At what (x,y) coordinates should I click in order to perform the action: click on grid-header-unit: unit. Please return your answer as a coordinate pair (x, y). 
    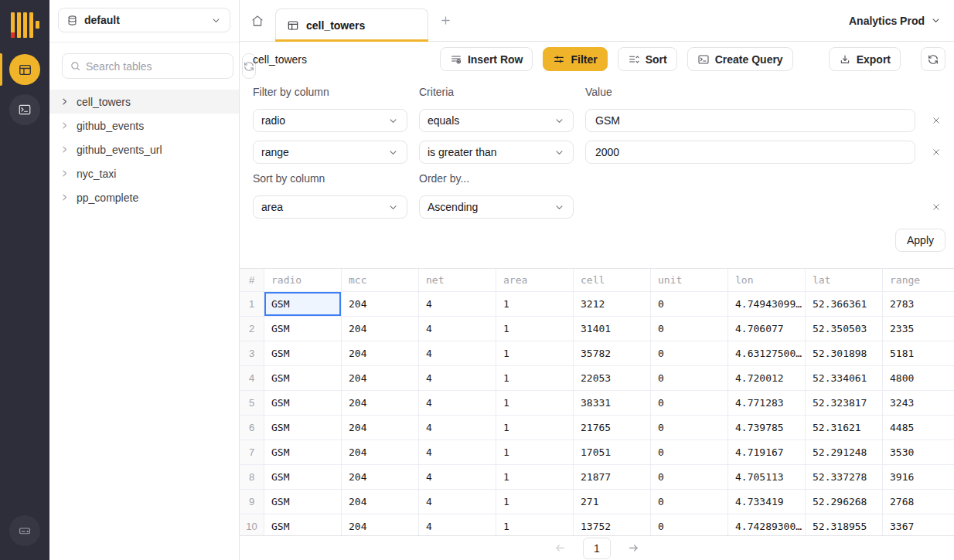
    Looking at the image, I should click on (690, 280).